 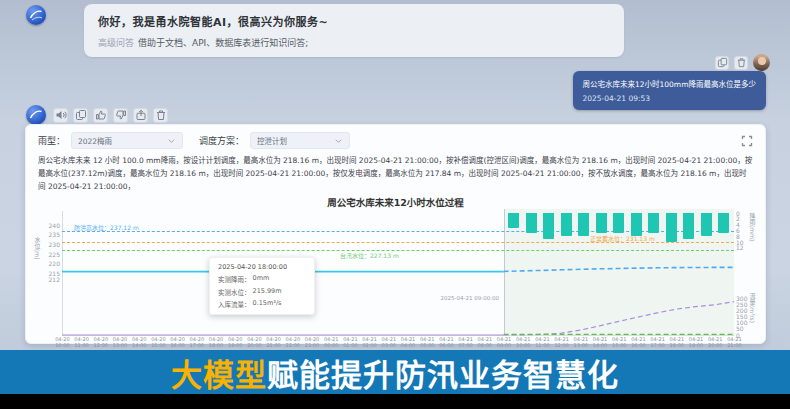 I want to click on x-axis-label: 04-2021:00, so click(x=274, y=342).